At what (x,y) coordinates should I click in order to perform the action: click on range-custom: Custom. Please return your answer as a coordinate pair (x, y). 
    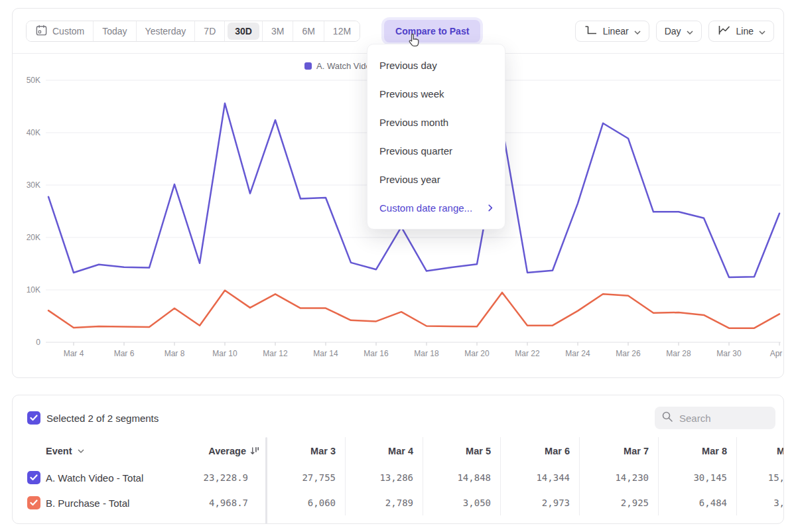
    Looking at the image, I should click on (60, 31).